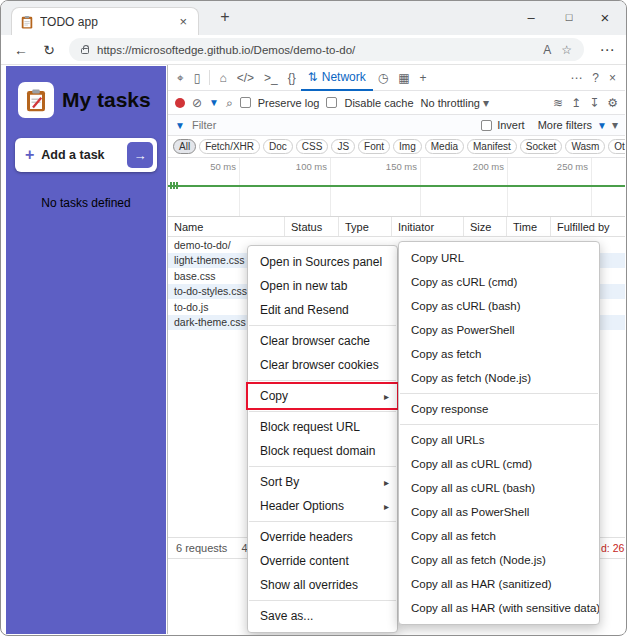 The width and height of the screenshot is (627, 636). Describe the element at coordinates (322, 427) in the screenshot. I see `menu-item-block-request-url: Block request URL` at that location.